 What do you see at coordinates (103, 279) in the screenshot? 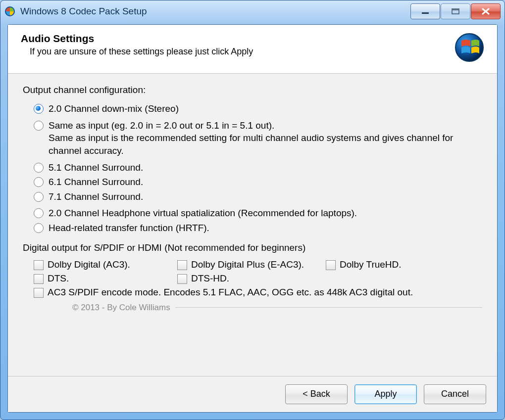
I see `check-dts: DTS.` at bounding box center [103, 279].